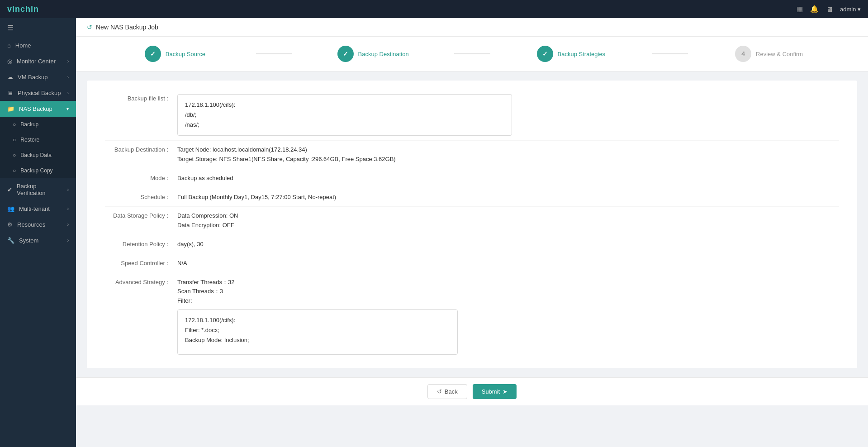 This screenshot has width=868, height=447. I want to click on sidebar-item-multi-tenant: 👥 Multi-tenant ›, so click(38, 209).